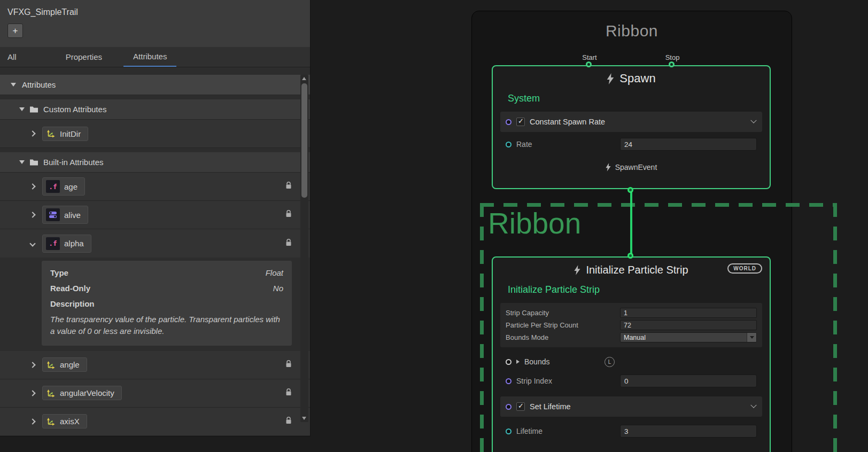 This screenshot has height=452, width=868. What do you see at coordinates (509, 362) in the screenshot?
I see `bounds-input-port` at bounding box center [509, 362].